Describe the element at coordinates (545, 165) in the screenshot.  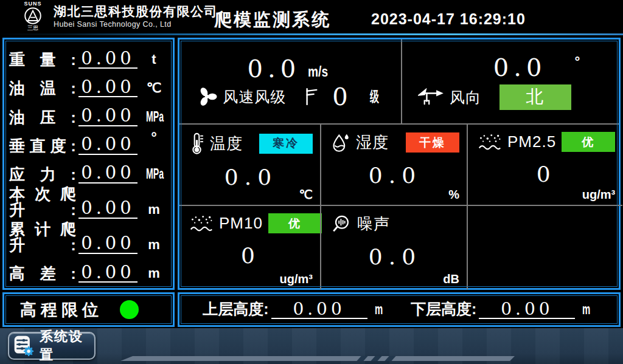
I see `sensor-cell-pm25: PM2.5 优 0 ug/m³` at that location.